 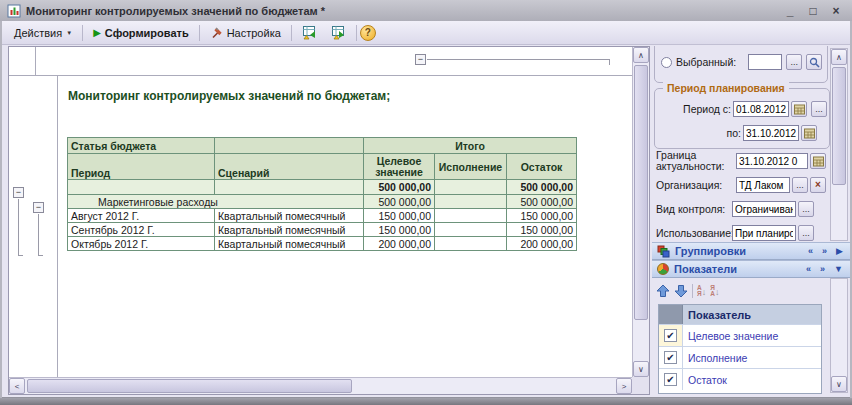 What do you see at coordinates (216, 202) in the screenshot?
I see `group-label: Маркетинговые расходы` at bounding box center [216, 202].